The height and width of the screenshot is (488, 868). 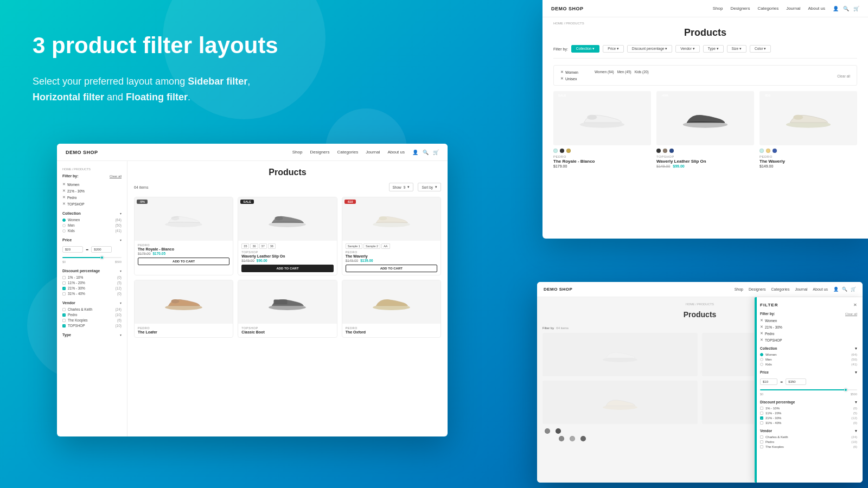 What do you see at coordinates (713, 49) in the screenshot?
I see `filter-pill-type: Type ▾` at bounding box center [713, 49].